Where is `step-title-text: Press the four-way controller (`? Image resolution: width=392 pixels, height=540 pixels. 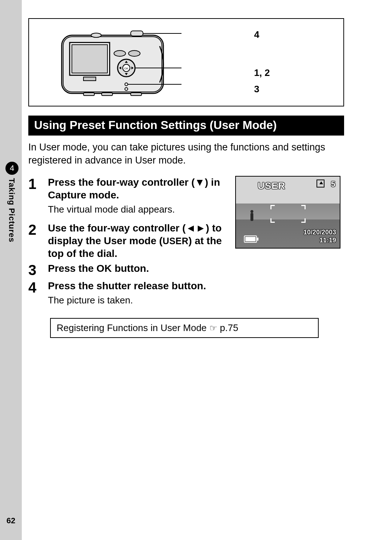 step-title-text: Press the four-way controller ( is located at coordinates (121, 182).